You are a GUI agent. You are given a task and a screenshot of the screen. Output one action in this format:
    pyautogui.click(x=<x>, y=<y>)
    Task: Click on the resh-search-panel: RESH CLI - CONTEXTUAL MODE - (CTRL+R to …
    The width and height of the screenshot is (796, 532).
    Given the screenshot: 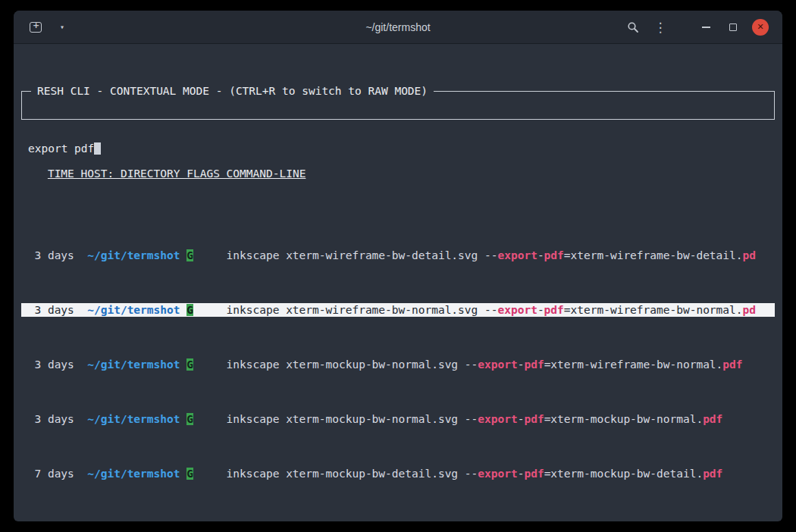 What is the action you would take?
    pyautogui.click(x=398, y=105)
    